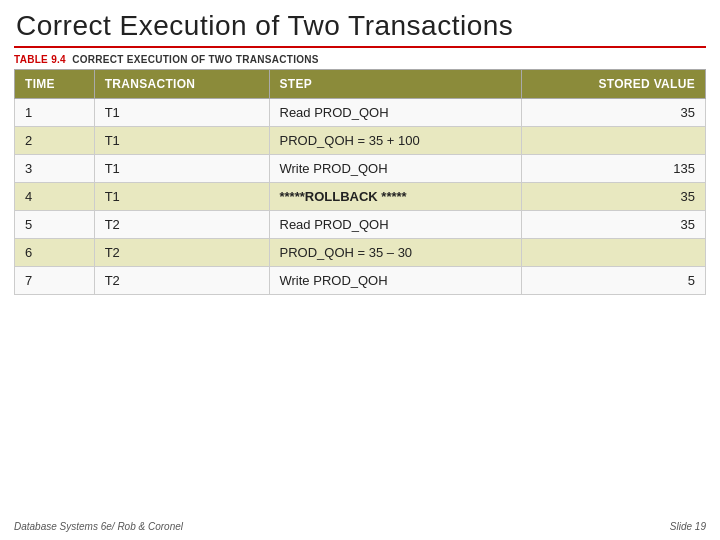 The height and width of the screenshot is (540, 720). Describe the element at coordinates (360, 23) in the screenshot. I see `page-title: Correct Execution of Two Transactions` at that location.